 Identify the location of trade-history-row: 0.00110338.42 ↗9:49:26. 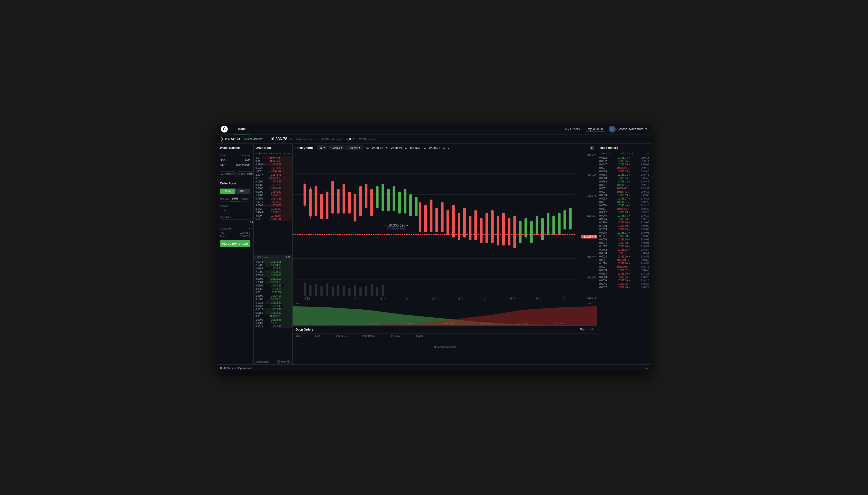
(624, 202).